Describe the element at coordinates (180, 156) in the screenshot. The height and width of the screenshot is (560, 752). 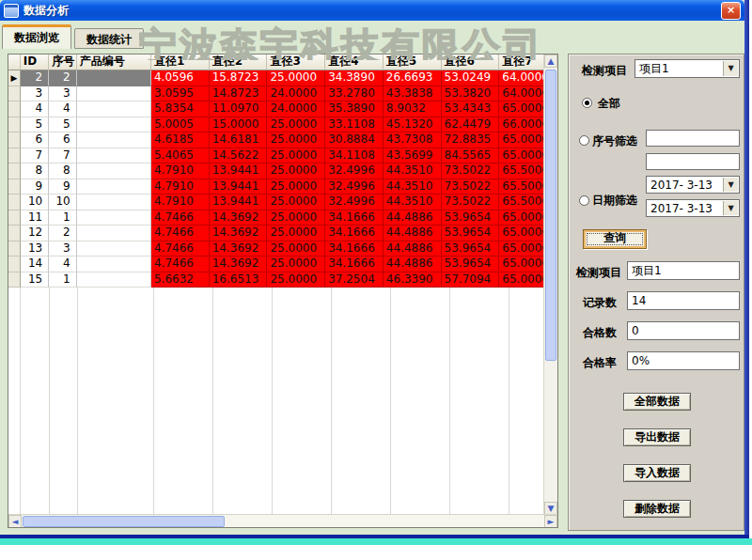
I see `cell-diameter1: 5.4065` at that location.